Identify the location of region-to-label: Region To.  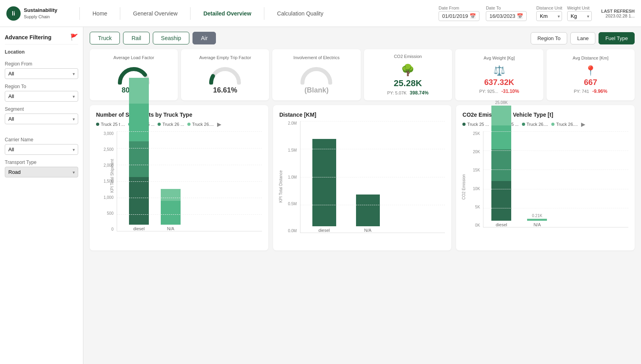
(41, 87).